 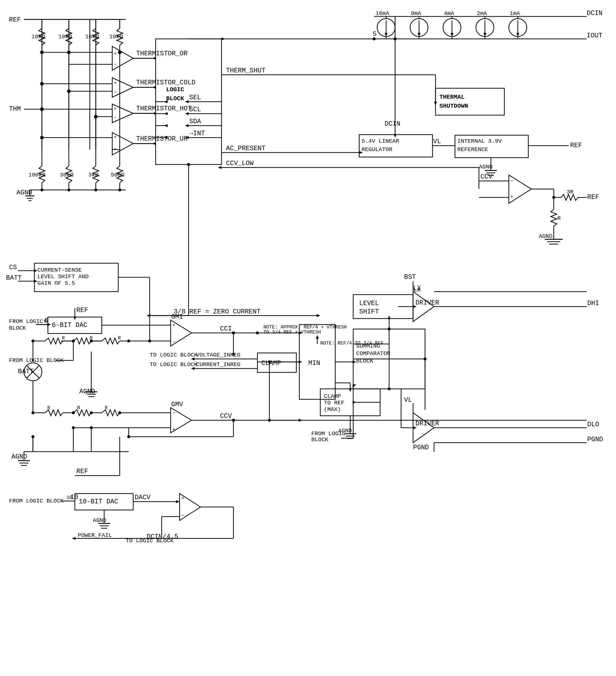 I want to click on from-logic-sum-label2: BLOCK, so click(x=320, y=440).